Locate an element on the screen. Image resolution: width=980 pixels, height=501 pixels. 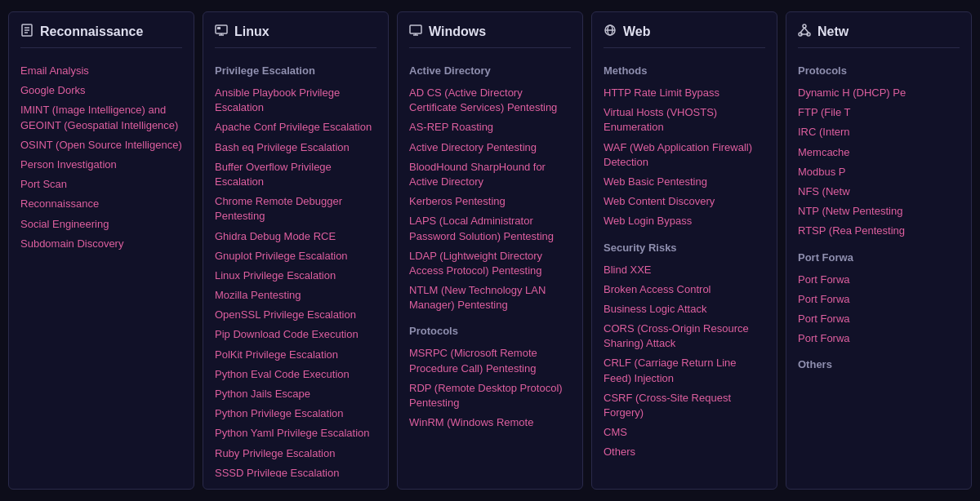
list-item: CMS is located at coordinates (684, 432).